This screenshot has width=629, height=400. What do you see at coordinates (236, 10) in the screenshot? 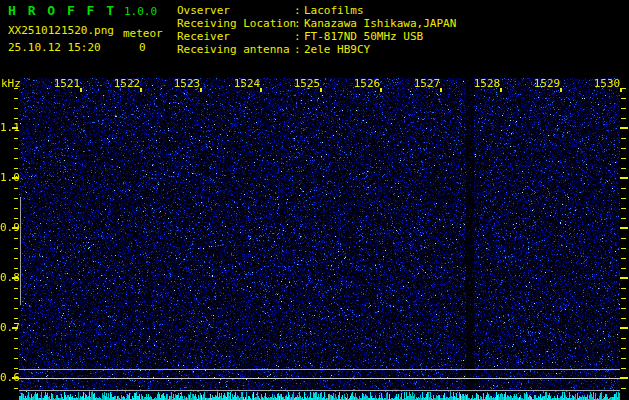
I see `info-label: Ovserver` at bounding box center [236, 10].